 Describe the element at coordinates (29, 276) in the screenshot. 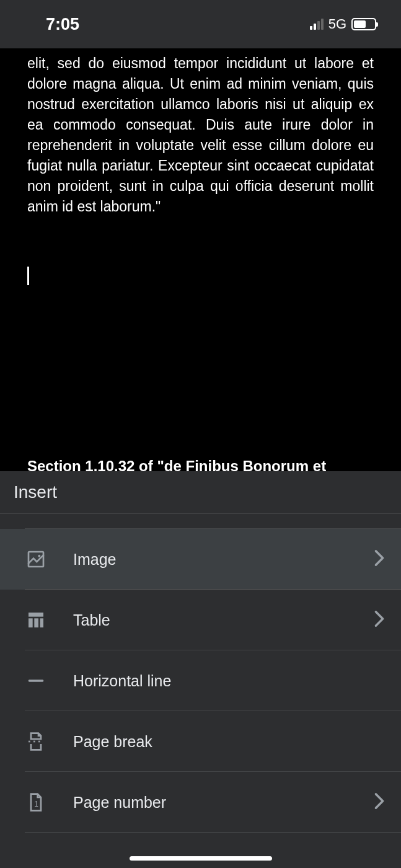

I see `text-cursor` at that location.